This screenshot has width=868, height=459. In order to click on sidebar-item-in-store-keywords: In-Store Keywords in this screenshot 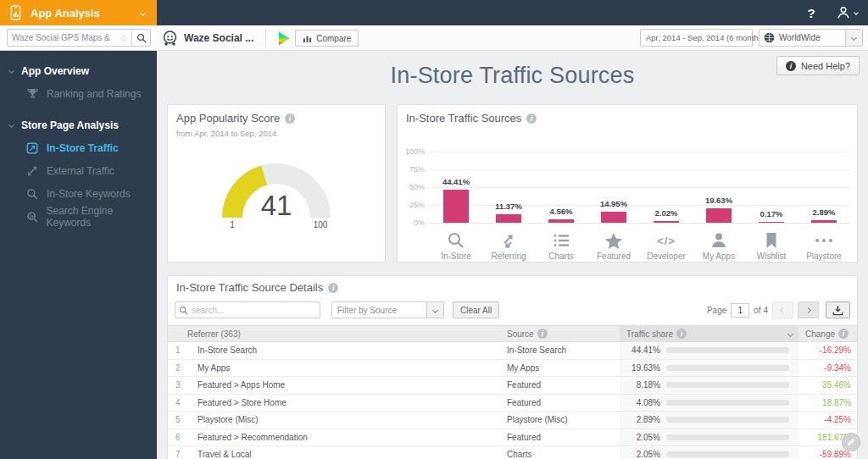, I will do `click(78, 193)`.